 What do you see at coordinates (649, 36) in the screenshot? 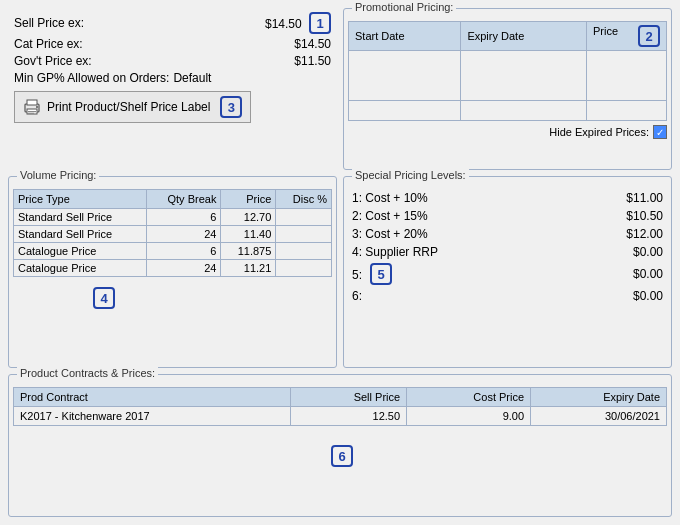
I see `badge-2: 2` at bounding box center [649, 36].